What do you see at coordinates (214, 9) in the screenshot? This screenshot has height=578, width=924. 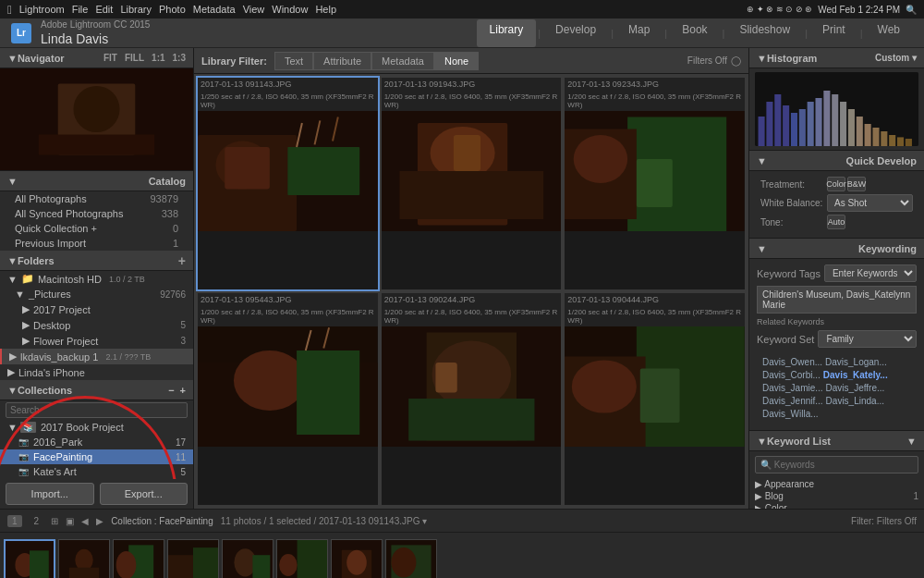 I see `app-menu-metadata: Metadata` at bounding box center [214, 9].